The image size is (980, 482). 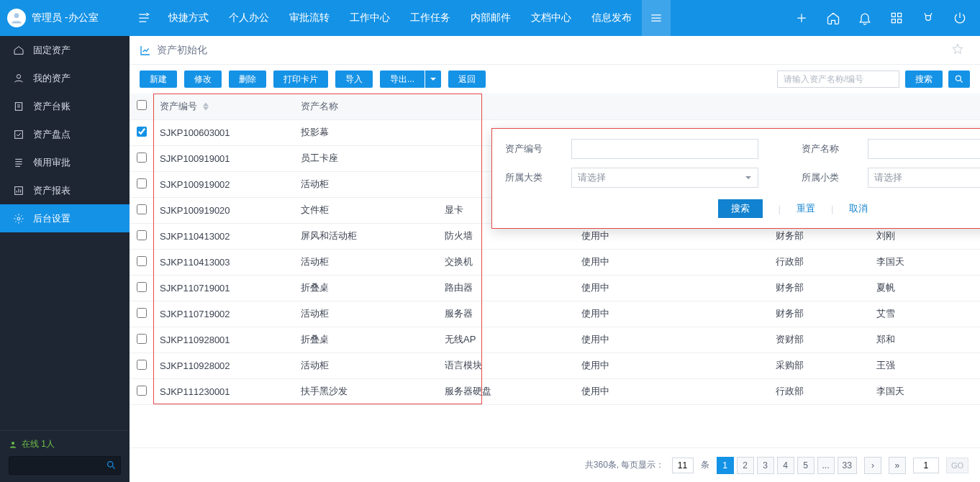 What do you see at coordinates (65, 163) in the screenshot?
I see `sidebar-item: 领用审批` at bounding box center [65, 163].